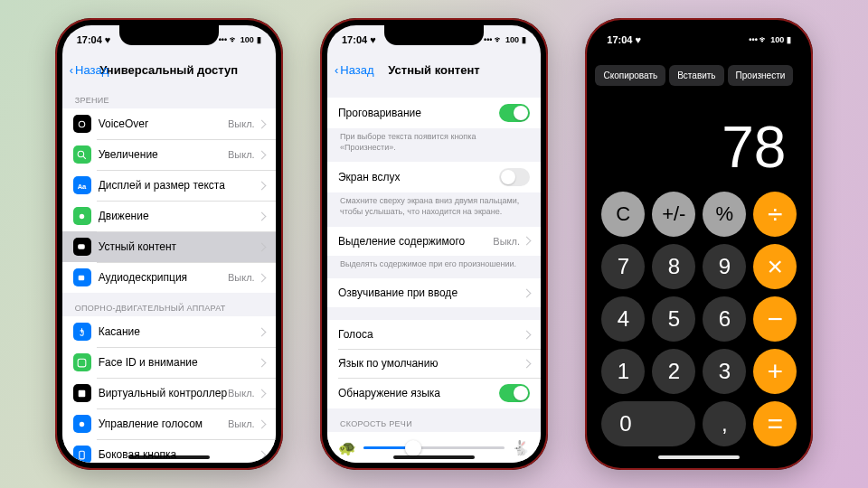  I want to click on highlight-footer: Выделять содержимое при его произношении…, so click(434, 267).